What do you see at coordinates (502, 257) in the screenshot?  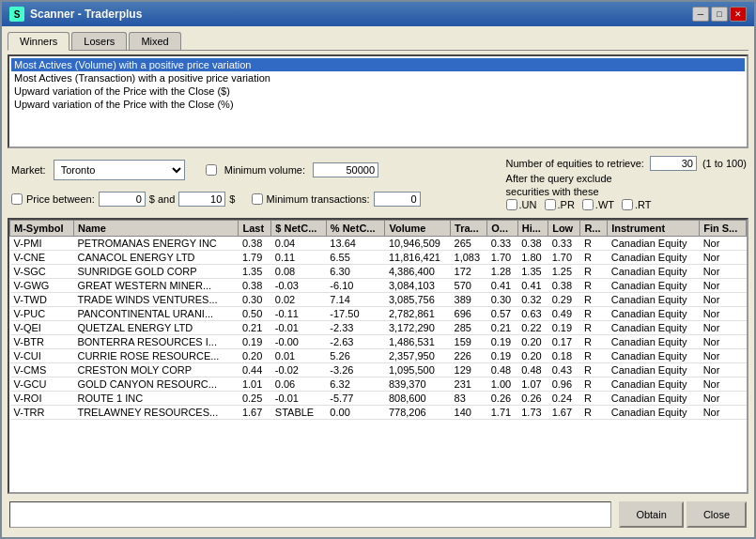 I see `cell-row1-col7: 1.70` at bounding box center [502, 257].